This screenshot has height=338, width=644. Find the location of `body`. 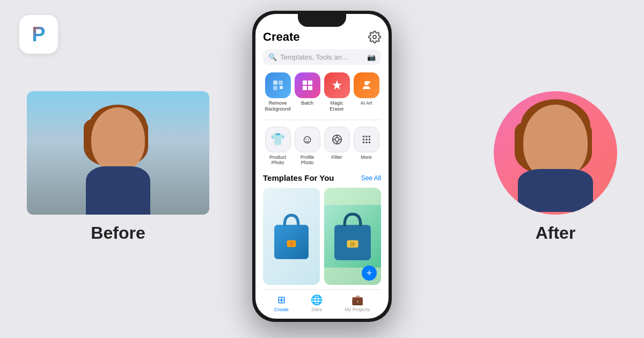

body is located at coordinates (118, 190).